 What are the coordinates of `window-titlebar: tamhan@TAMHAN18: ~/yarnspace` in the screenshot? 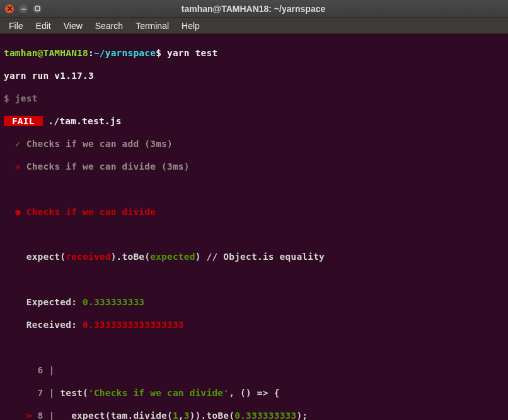 It's located at (254, 9).